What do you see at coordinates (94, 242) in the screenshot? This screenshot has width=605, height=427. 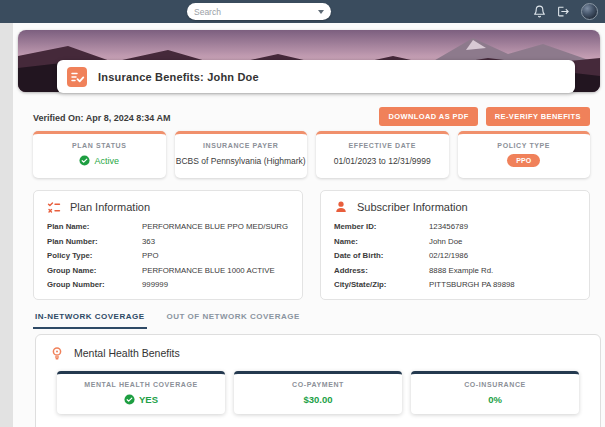 I see `row-label: Plan Number:` at bounding box center [94, 242].